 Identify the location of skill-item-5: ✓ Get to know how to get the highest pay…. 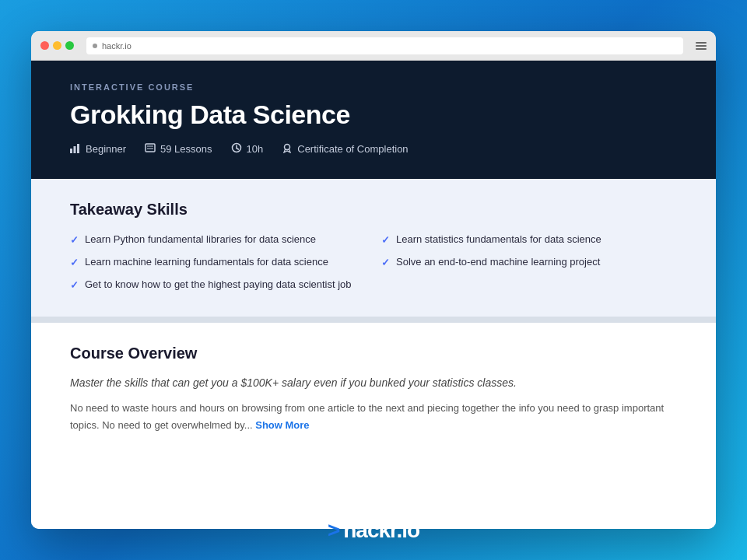
(218, 285).